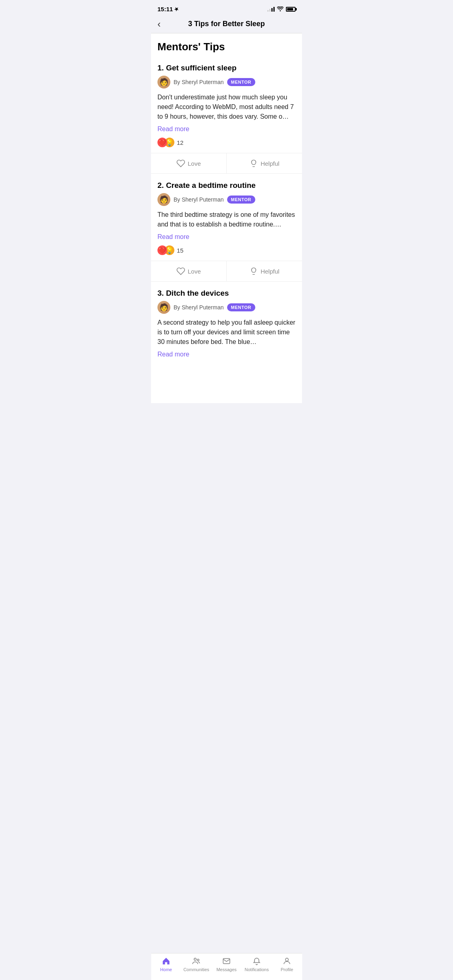 This screenshot has height=980, width=453. I want to click on status-icons, so click(281, 9).